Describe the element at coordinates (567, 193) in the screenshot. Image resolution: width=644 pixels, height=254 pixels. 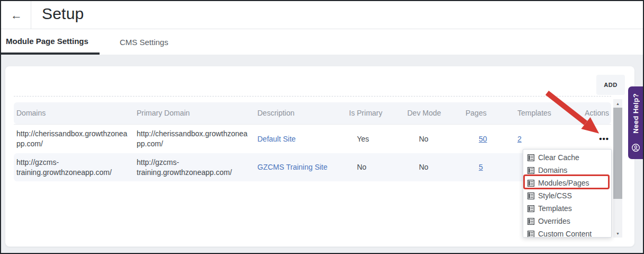
I see `actions-dropdown-menu: Clear Cache Domains Modules/Pages Style/…` at that location.